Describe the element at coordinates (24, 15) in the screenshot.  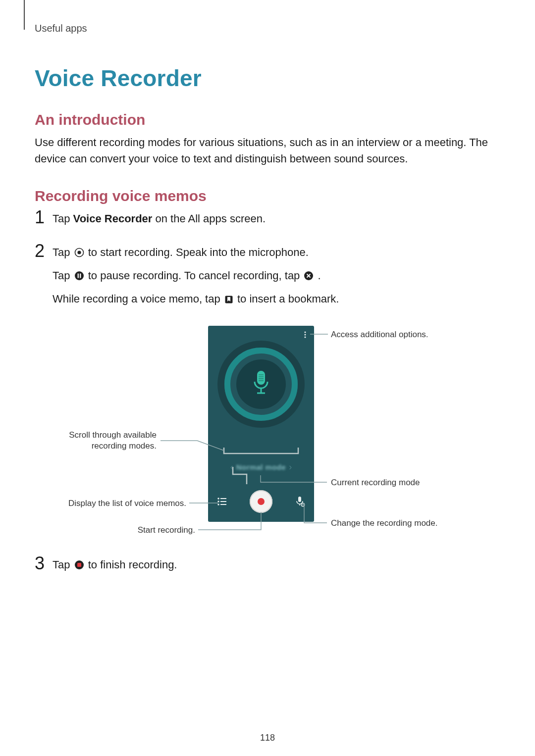
I see `header-rule` at that location.